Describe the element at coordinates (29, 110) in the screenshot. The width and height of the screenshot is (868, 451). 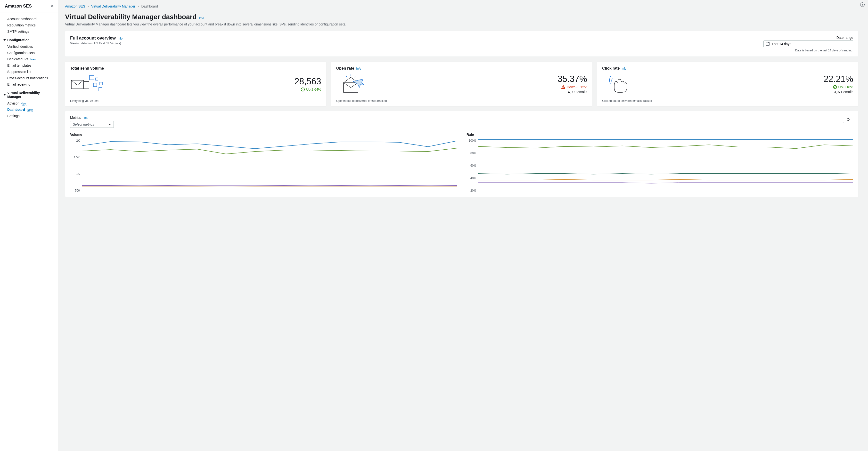
I see `sidebar-item-dashboard: Dashboard New` at that location.